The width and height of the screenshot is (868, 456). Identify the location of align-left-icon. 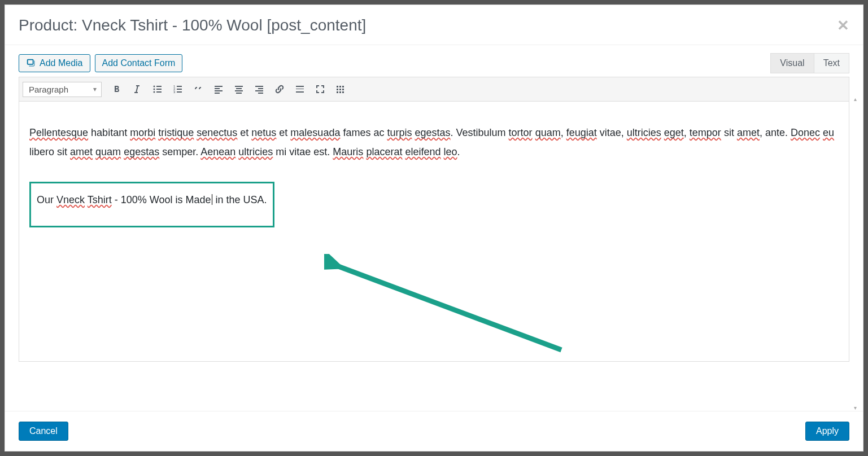
(219, 89).